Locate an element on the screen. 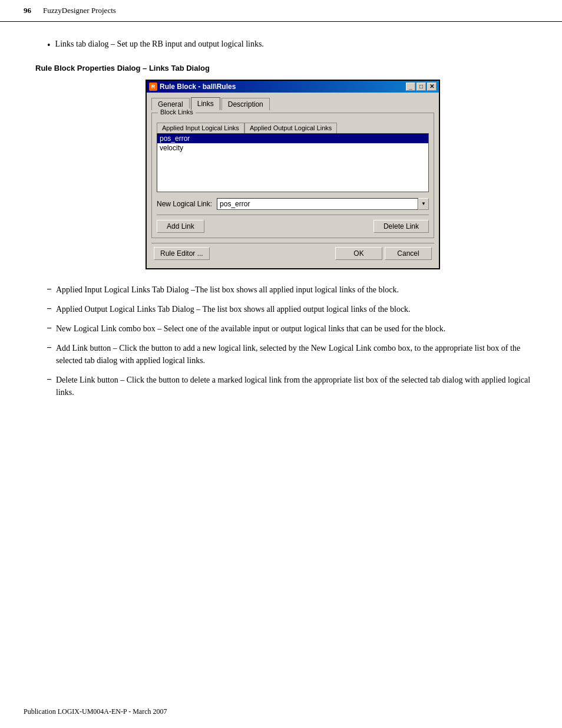 This screenshot has height=728, width=562. bullet-item: • Links tab dialog – Set up the RB input… is located at coordinates (293, 46).